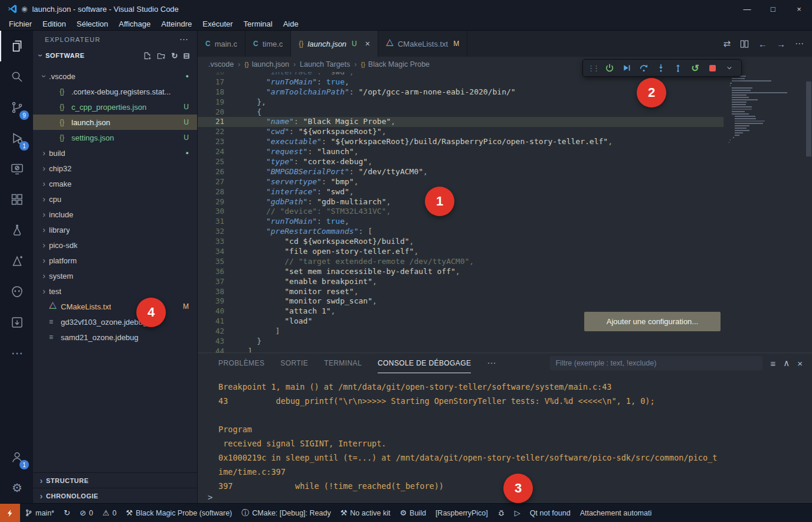 The width and height of the screenshot is (812, 522). I want to click on menu-item-ex-cuter: Exécuter, so click(217, 24).